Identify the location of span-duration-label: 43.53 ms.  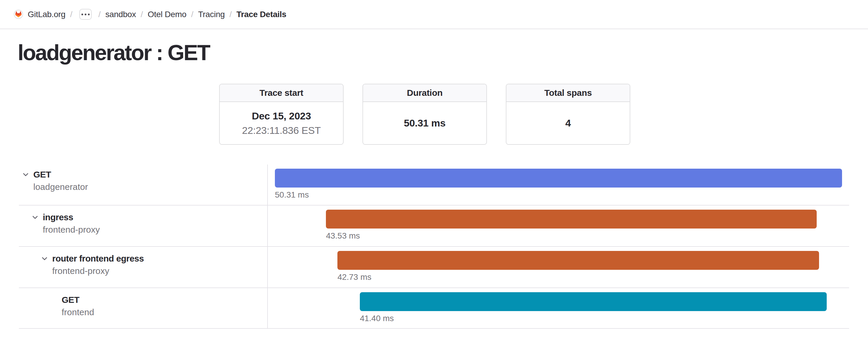
(584, 236).